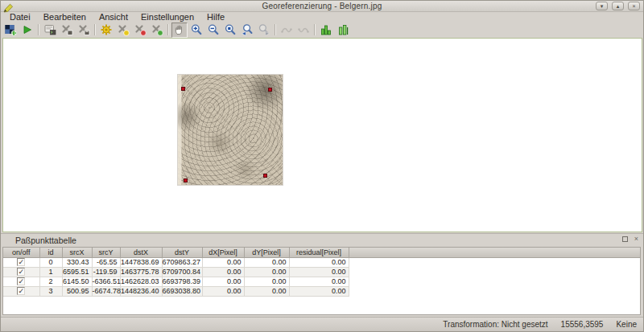 The image size is (644, 332). Describe the element at coordinates (77, 281) in the screenshot. I see `cell-srcx: 6145.50` at that location.